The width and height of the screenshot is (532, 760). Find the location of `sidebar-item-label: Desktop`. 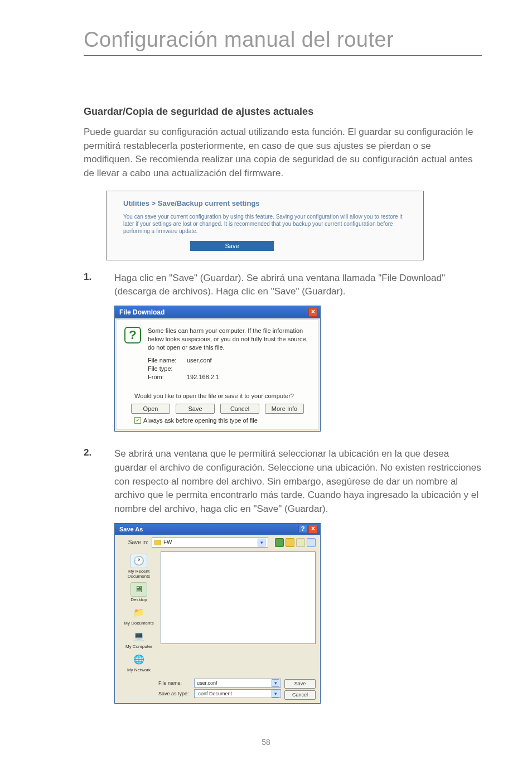

sidebar-item-label: Desktop is located at coordinates (139, 600).